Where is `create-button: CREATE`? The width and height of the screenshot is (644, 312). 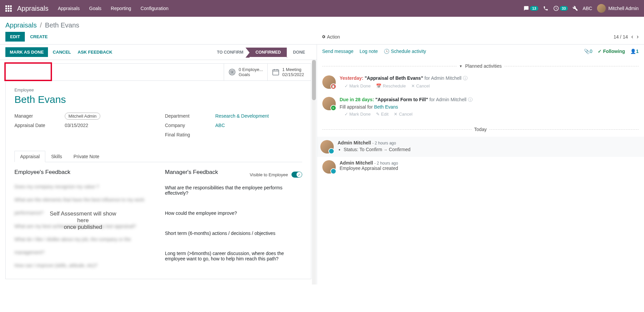
create-button: CREATE is located at coordinates (39, 37).